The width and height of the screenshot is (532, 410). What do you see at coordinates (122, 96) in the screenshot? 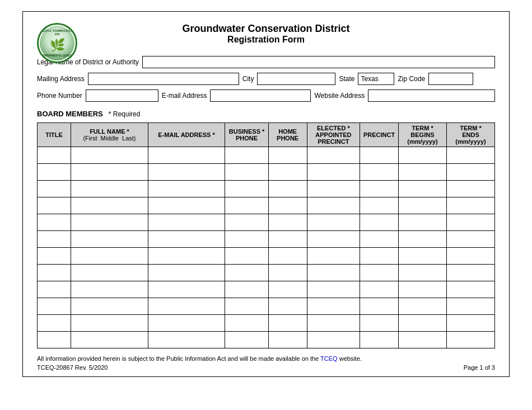
I see `phone-input` at bounding box center [122, 96].